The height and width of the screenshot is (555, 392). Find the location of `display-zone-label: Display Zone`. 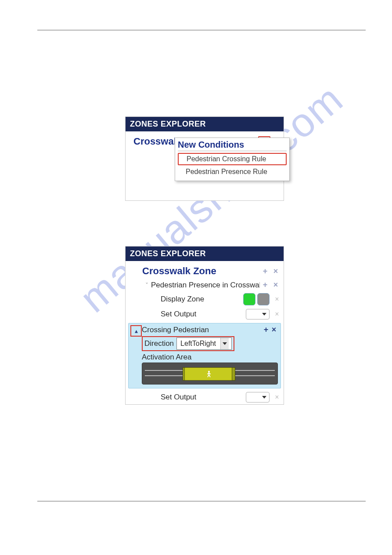

display-zone-label: Display Zone is located at coordinates (201, 299).